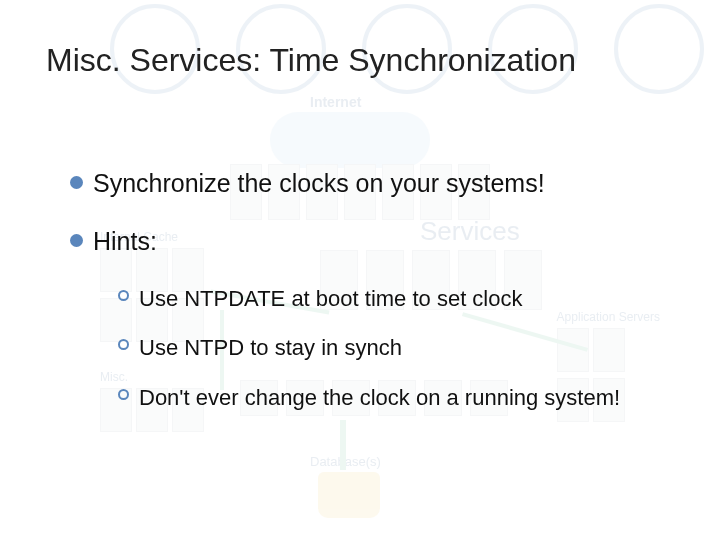 The image size is (720, 540). I want to click on bullet-hints: Hints:, so click(375, 242).